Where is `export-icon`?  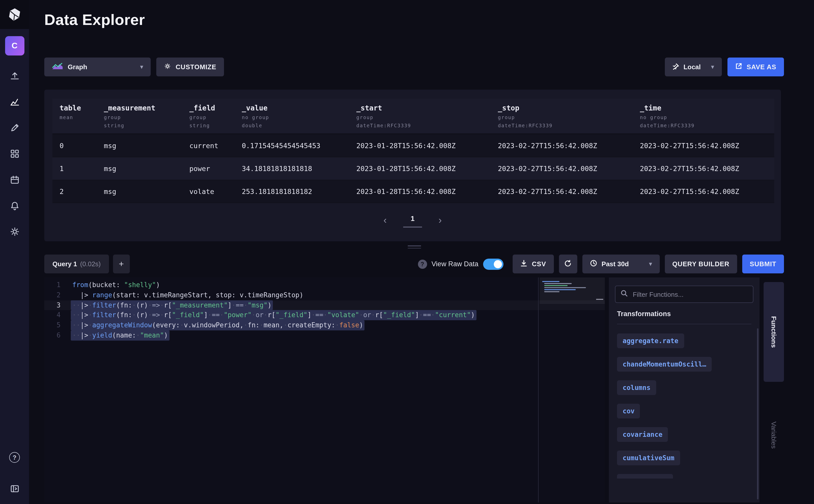 export-icon is located at coordinates (739, 67).